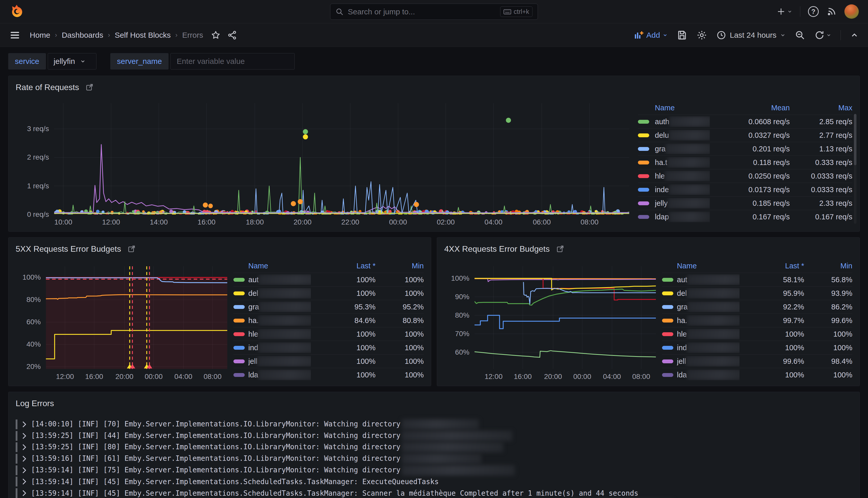 This screenshot has width=868, height=498. What do you see at coordinates (434, 470) in the screenshot?
I see `log-row: [13:59:14] [INF] [75] Emby.Server.Implem…` at bounding box center [434, 470].